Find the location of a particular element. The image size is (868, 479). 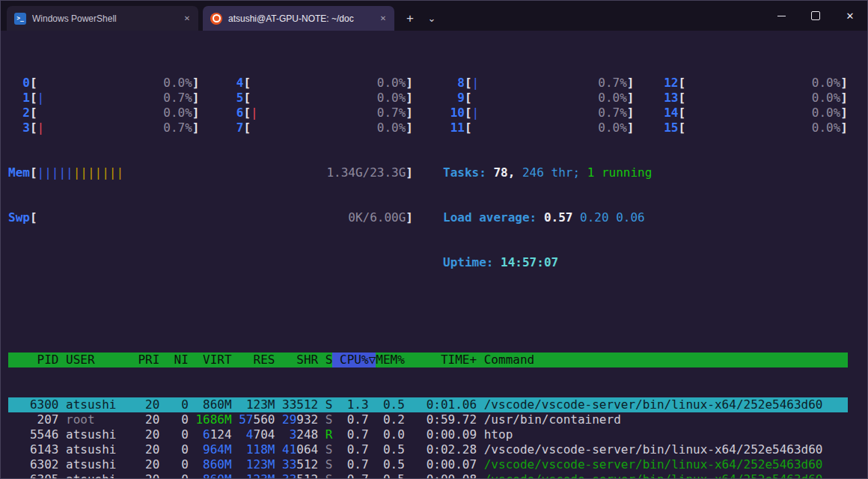

load-label: Load average: is located at coordinates (489, 217).